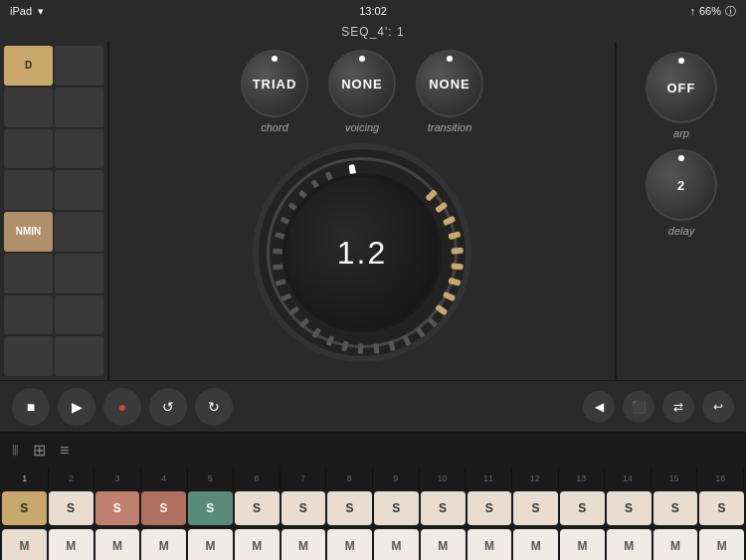  What do you see at coordinates (373, 450) in the screenshot?
I see `view-bar: ⦀ ⊞ ≡` at bounding box center [373, 450].